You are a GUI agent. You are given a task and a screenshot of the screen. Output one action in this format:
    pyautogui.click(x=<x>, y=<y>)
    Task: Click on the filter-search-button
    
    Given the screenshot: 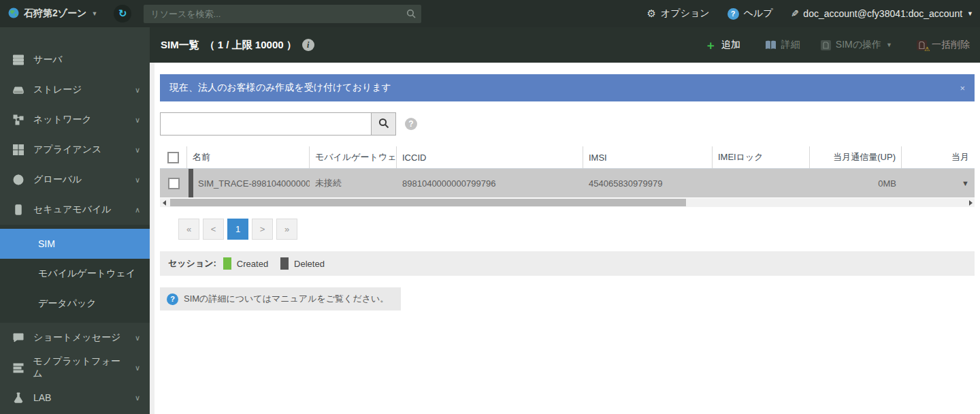 What is the action you would take?
    pyautogui.click(x=384, y=124)
    